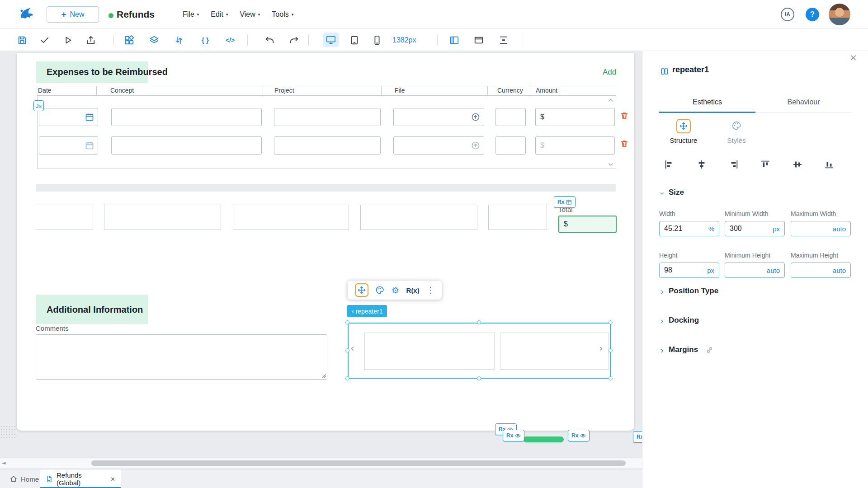 The image size is (868, 488). Describe the element at coordinates (804, 102) in the screenshot. I see `tab-behaviour: Behaviour` at that location.